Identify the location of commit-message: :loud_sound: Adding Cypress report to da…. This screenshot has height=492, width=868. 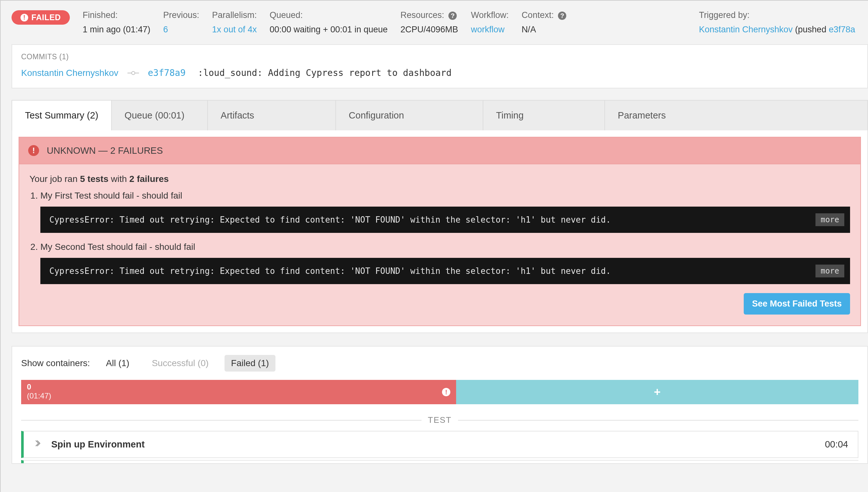
(325, 73).